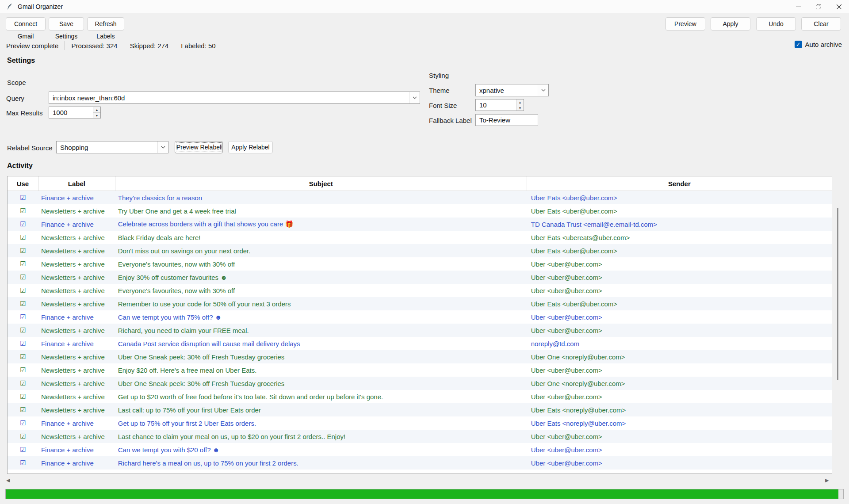  I want to click on table-row: ☑Newsletters + archiveBlack Friday deals…, so click(420, 237).